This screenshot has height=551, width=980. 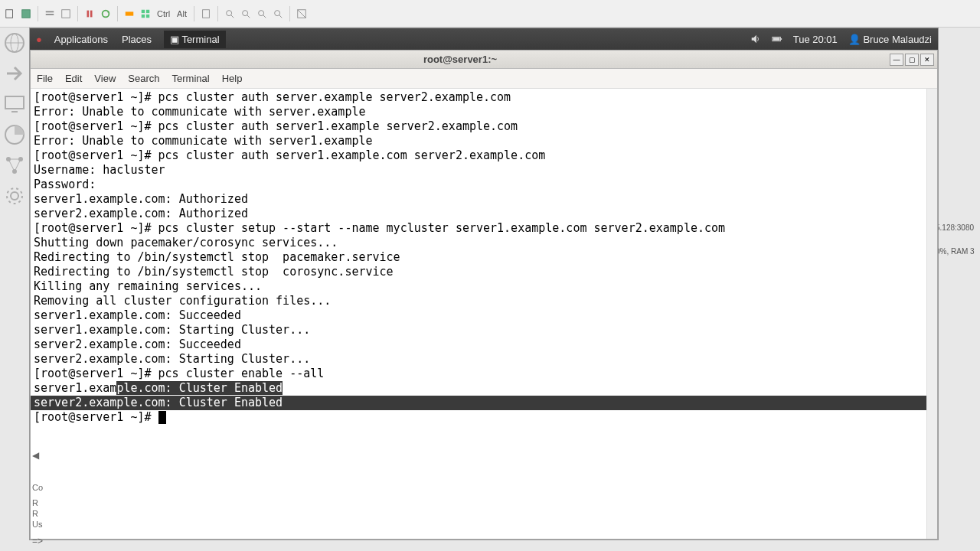 I want to click on disk-icon, so click(x=15, y=135).